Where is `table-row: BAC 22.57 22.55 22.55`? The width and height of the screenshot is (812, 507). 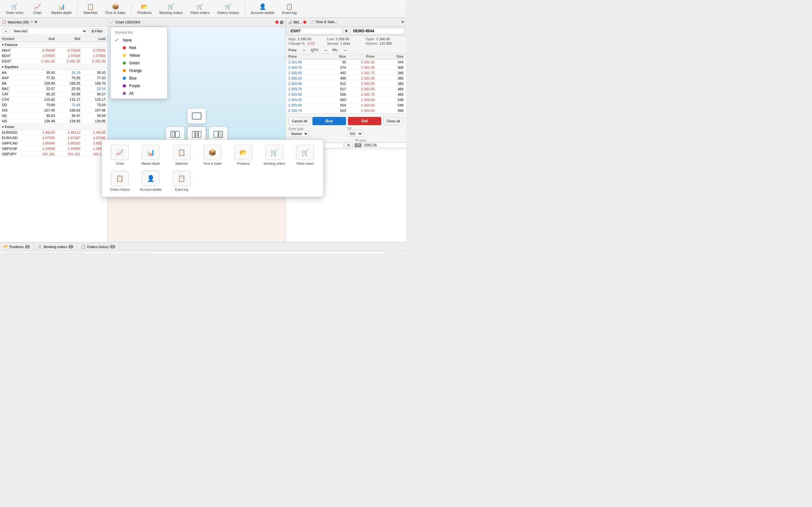 table-row: BAC 22.57 22.55 22.55 is located at coordinates (54, 89).